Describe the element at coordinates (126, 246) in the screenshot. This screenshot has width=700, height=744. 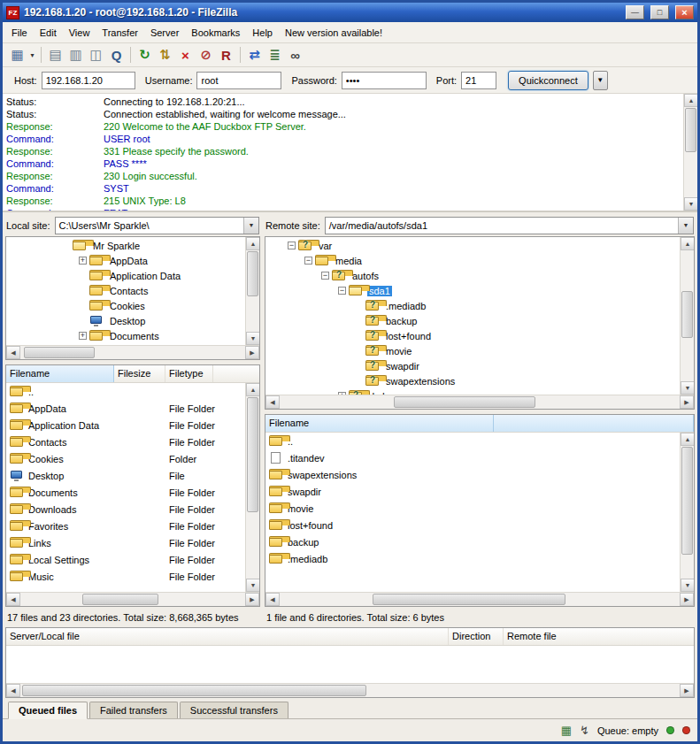
I see `local-tree-item-mr-sparkle: Mr Sparkle` at that location.